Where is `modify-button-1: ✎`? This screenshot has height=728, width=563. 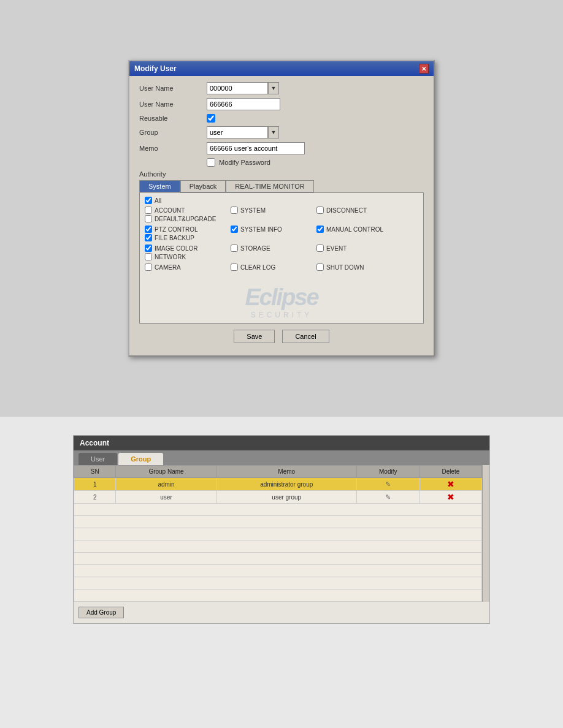
modify-button-1: ✎ is located at coordinates (388, 484).